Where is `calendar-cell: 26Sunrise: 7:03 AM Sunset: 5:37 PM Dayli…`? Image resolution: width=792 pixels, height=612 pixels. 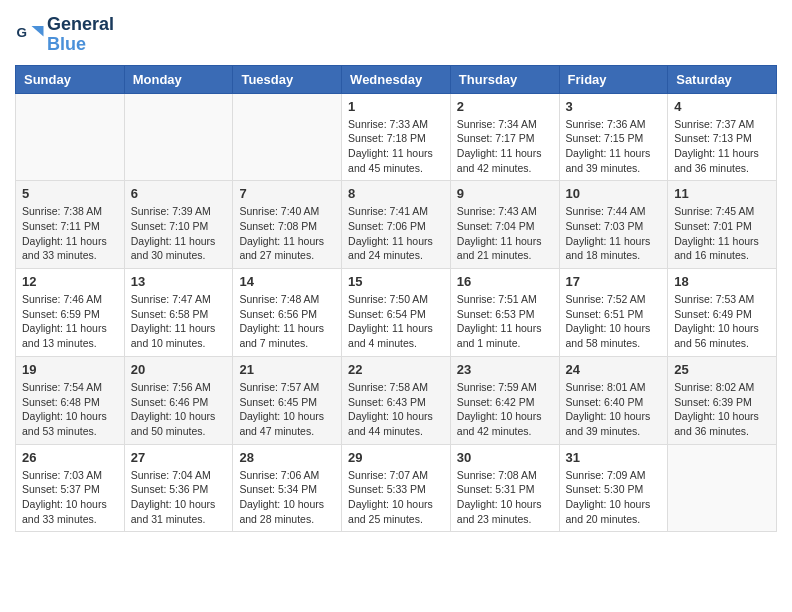 calendar-cell: 26Sunrise: 7:03 AM Sunset: 5:37 PM Dayli… is located at coordinates (70, 488).